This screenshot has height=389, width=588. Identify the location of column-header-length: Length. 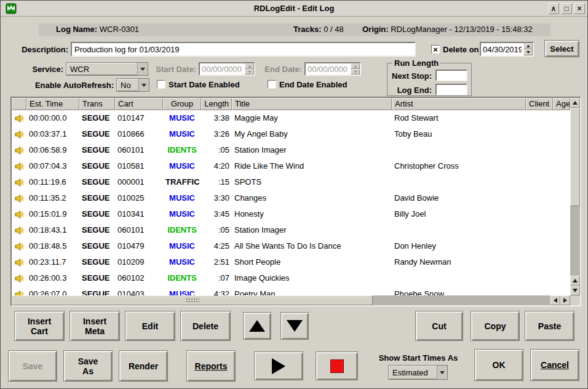
(217, 104).